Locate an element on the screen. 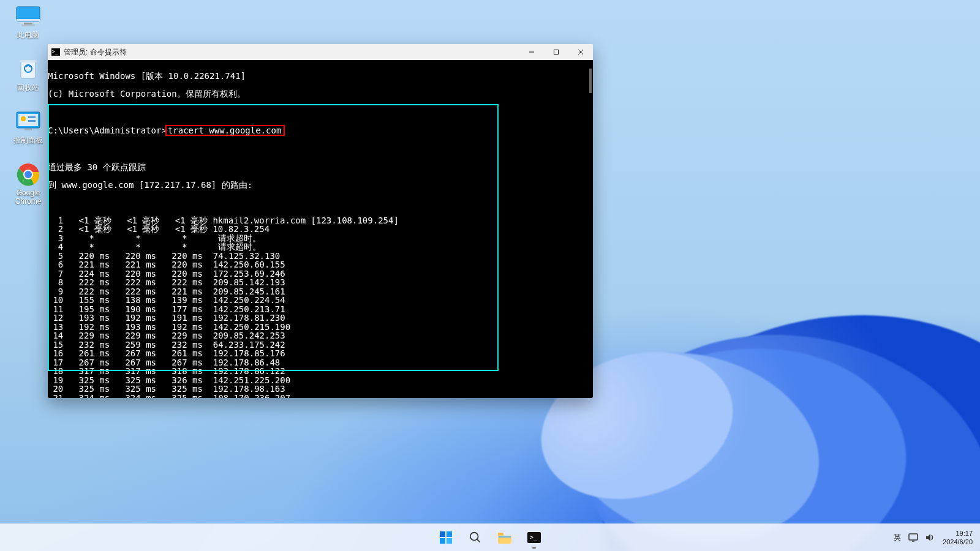  tracert-hop: 12 193 ms 192 ms 191 ms 192.178.81.230 is located at coordinates (320, 318).